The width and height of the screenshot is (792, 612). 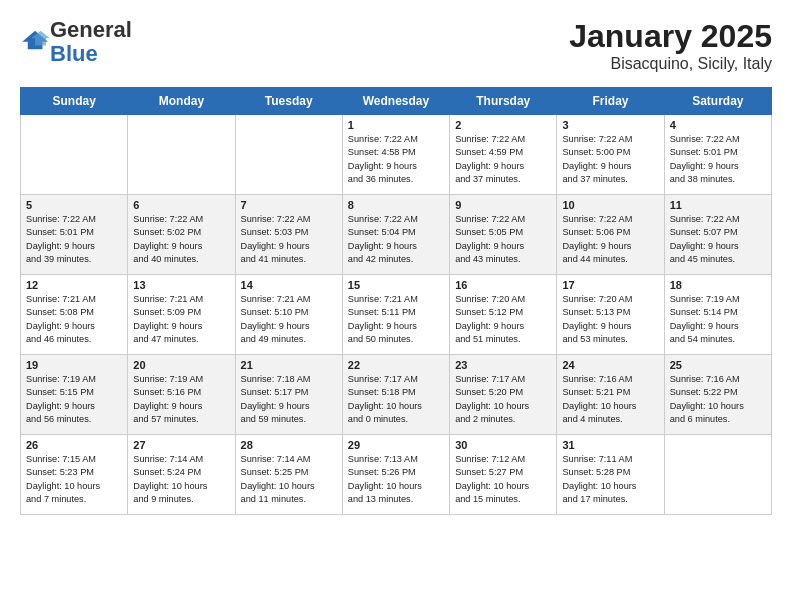 I want to click on title-block: January 2025 Bisacquino, Sicily, Italy, so click(x=670, y=46).